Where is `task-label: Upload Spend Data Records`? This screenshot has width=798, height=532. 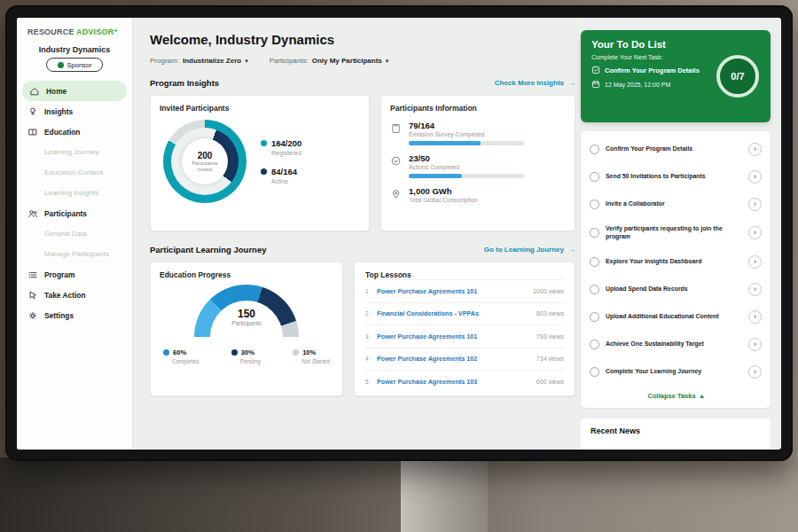 task-label: Upload Spend Data Records is located at coordinates (674, 289).